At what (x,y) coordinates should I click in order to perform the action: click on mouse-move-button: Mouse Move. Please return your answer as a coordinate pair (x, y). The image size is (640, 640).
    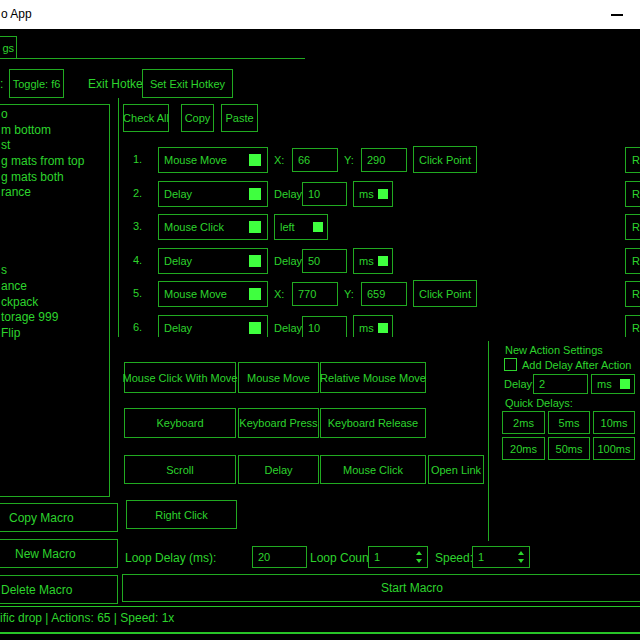
    Looking at the image, I should click on (278, 378).